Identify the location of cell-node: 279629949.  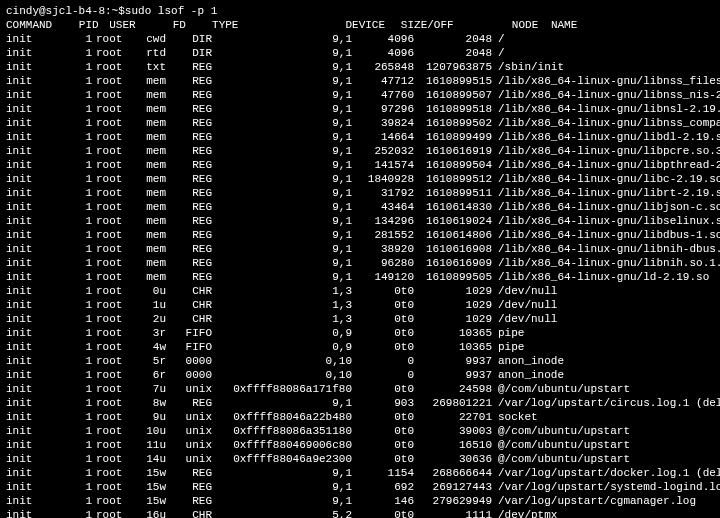
(453, 501).